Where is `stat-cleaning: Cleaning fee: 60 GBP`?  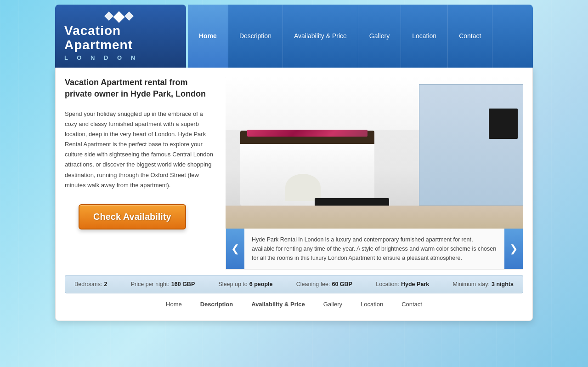
stat-cleaning: Cleaning fee: 60 GBP is located at coordinates (324, 284).